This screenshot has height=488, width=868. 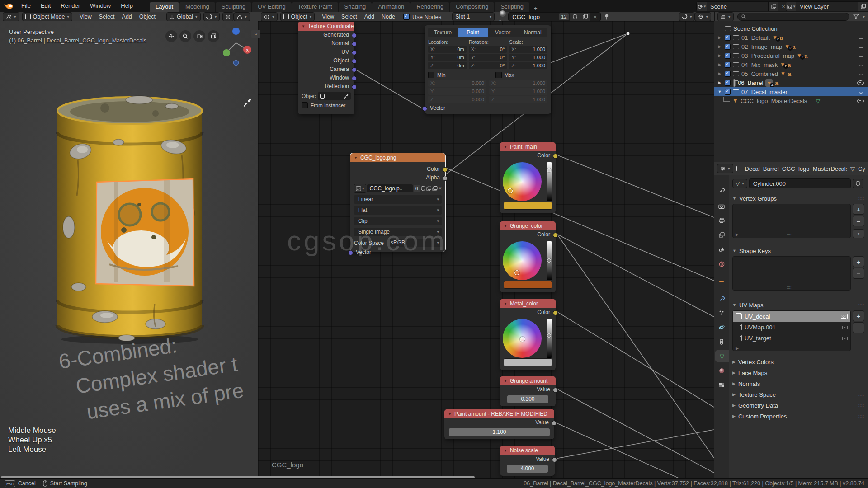 What do you see at coordinates (859, 234) in the screenshot?
I see `vertex-group-specials-button: ▾` at bounding box center [859, 234].